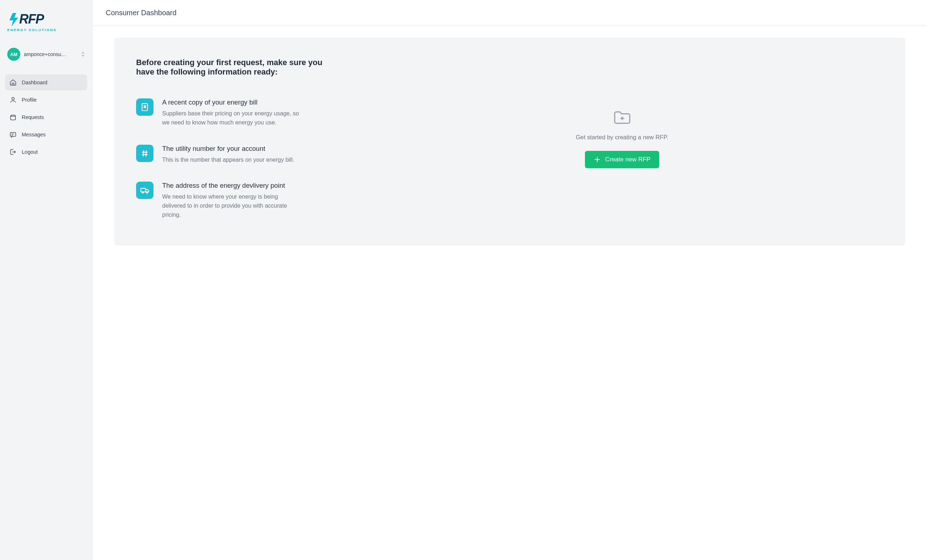  What do you see at coordinates (32, 19) in the screenshot?
I see `svg-text: RFP` at bounding box center [32, 19].